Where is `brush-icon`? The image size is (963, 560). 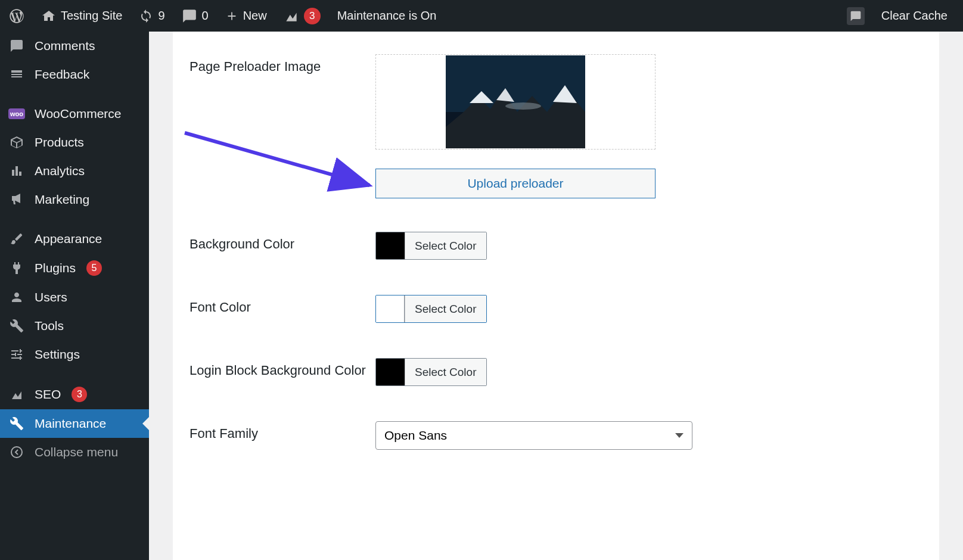 brush-icon is located at coordinates (17, 239).